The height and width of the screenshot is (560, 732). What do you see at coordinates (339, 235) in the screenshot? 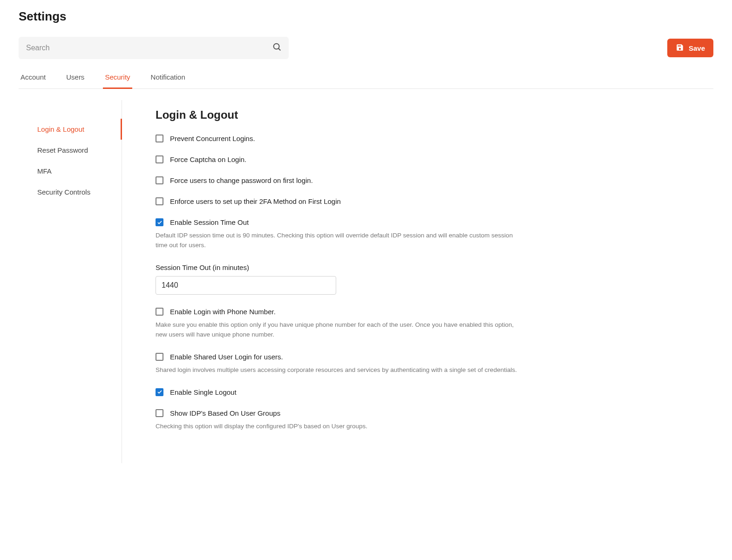
I see `option-session-timeout: Enable Session Time Out Default IDP sess…` at bounding box center [339, 235].